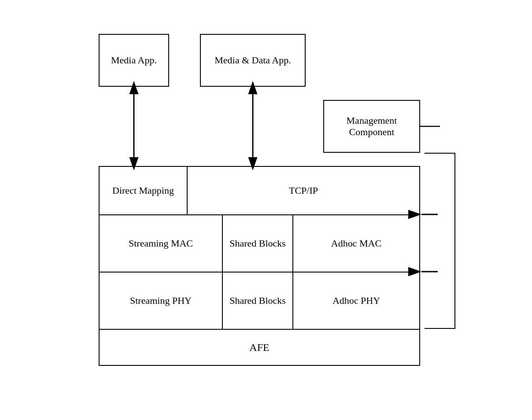 The image size is (532, 420). I want to click on shared-blocks-mac-cell: Shared Blocks, so click(258, 243).